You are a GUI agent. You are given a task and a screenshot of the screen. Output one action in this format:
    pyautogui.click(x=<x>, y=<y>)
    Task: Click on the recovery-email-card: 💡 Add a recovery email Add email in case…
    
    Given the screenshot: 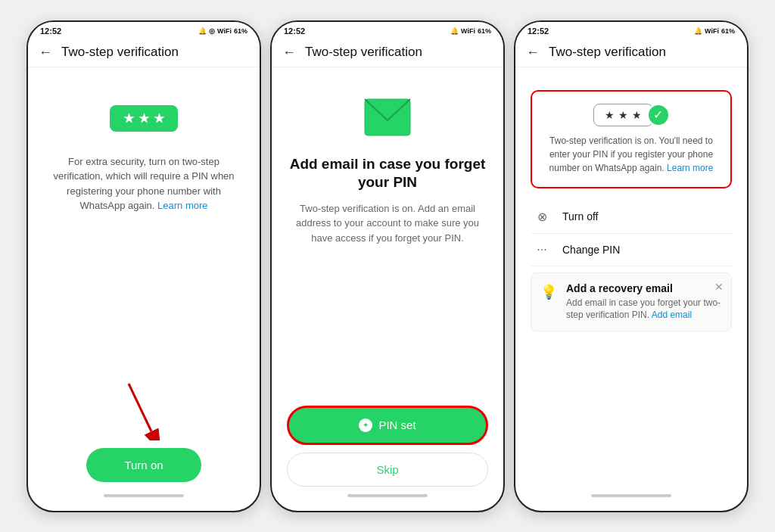 What is the action you would take?
    pyautogui.click(x=631, y=303)
    